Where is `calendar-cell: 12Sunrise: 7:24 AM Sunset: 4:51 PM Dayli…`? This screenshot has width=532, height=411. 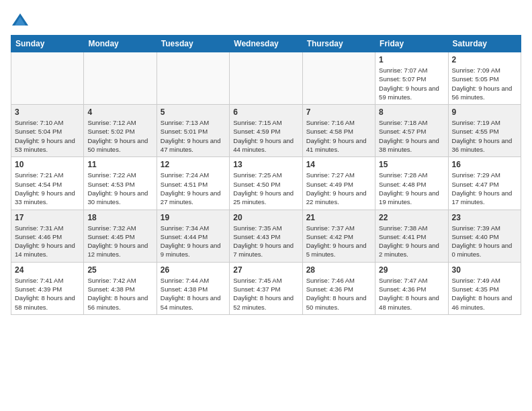
calendar-cell: 12Sunrise: 7:24 AM Sunset: 4:51 PM Dayli… is located at coordinates (193, 183).